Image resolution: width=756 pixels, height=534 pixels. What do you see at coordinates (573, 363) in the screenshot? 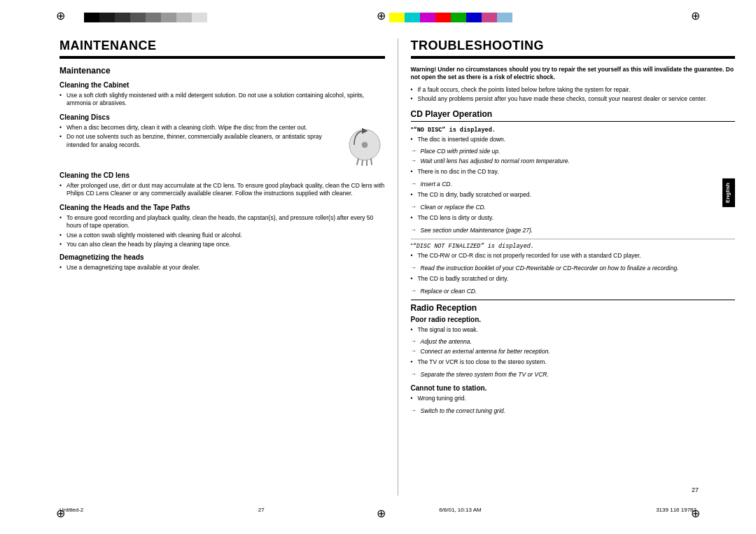
I see `list-item: The TV or VCR is too close to the stereo…` at bounding box center [573, 363].